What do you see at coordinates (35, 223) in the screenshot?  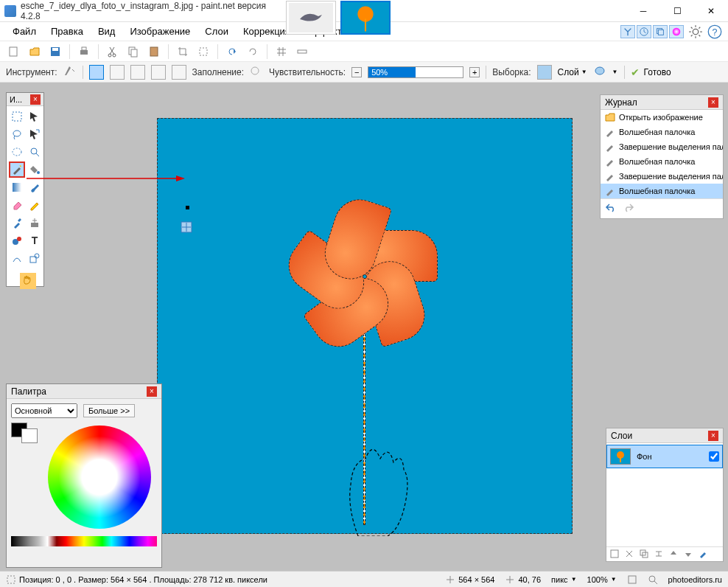 I see `tool-clone` at bounding box center [35, 223].